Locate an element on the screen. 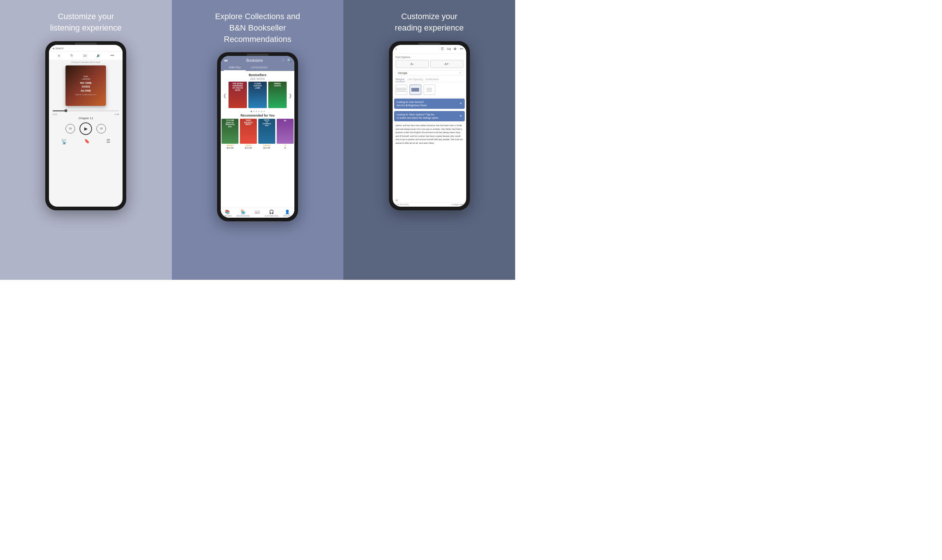 Image resolution: width=942 pixels, height=560 pixels. reader-content: Font Options A- A+ Georgia › Margins Lin… is located at coordinates (430, 128).